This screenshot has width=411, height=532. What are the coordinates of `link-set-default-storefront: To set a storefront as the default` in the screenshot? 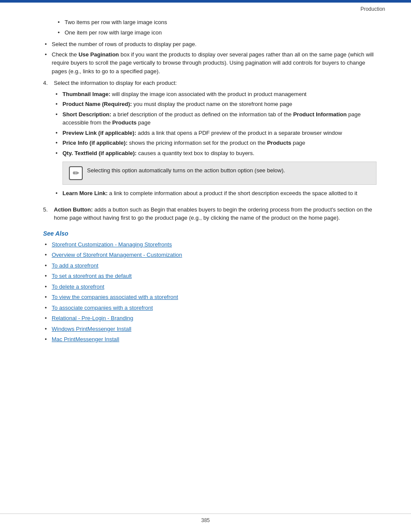 It's located at (92, 276).